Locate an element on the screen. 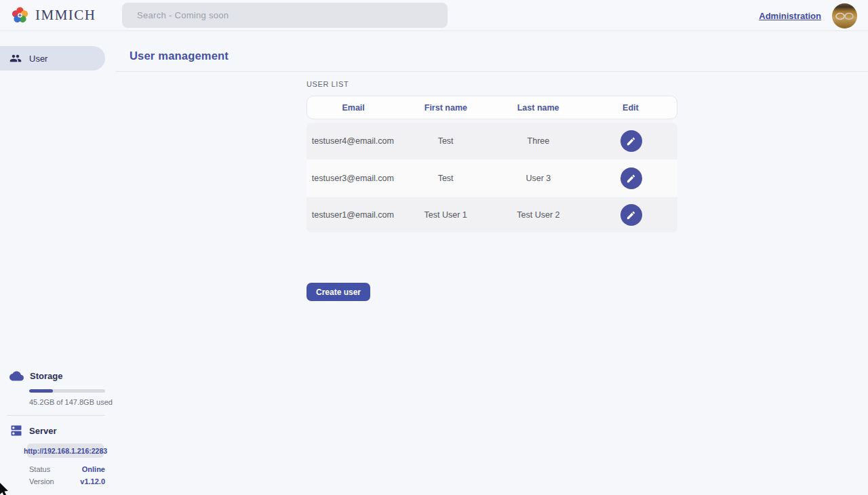  table-row: testuser3@email.com Test User 3 is located at coordinates (492, 178).